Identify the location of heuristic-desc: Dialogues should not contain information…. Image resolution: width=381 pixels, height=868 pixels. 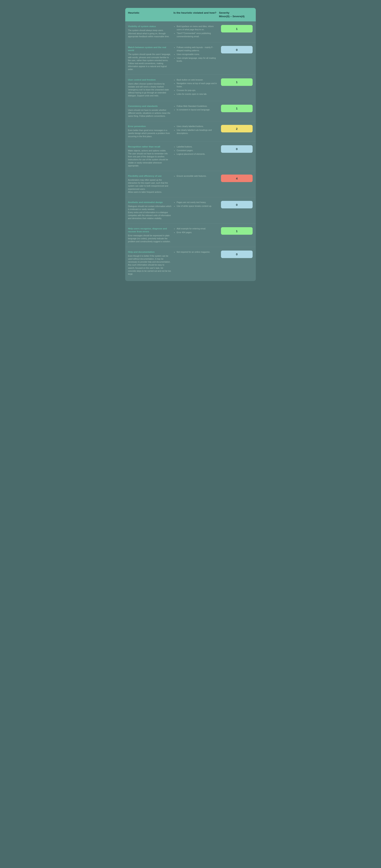
(150, 212).